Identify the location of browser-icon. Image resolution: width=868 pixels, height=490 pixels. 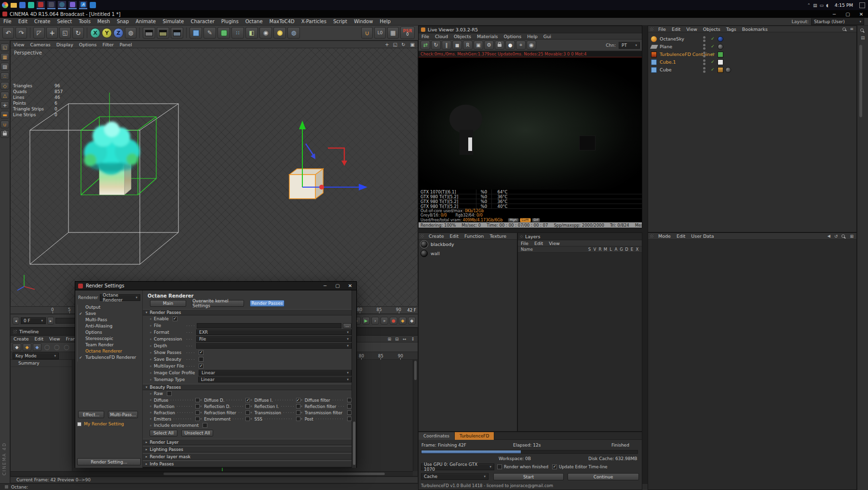
(5, 5).